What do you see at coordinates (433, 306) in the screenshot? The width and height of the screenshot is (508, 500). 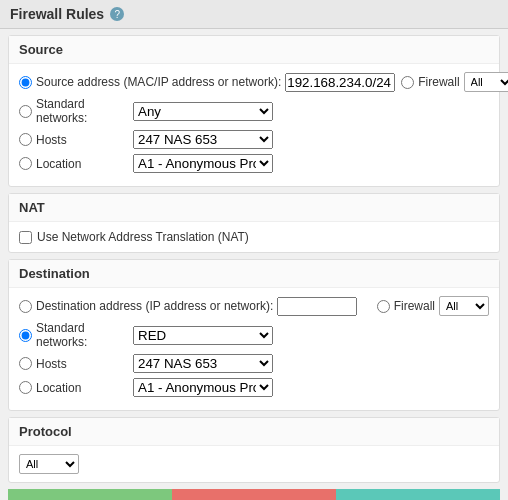 I see `dest-firewall-group: Firewall All` at bounding box center [433, 306].